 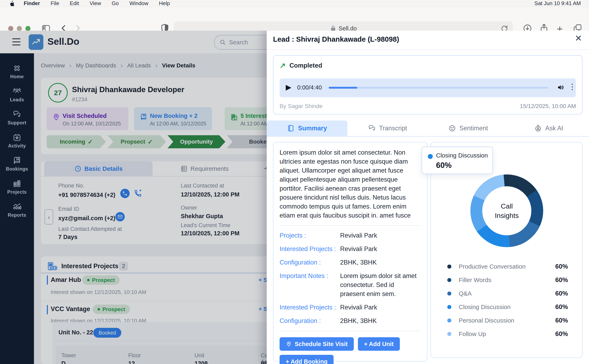 What do you see at coordinates (19, 28) in the screenshot?
I see `traffic-minimize-button` at bounding box center [19, 28].